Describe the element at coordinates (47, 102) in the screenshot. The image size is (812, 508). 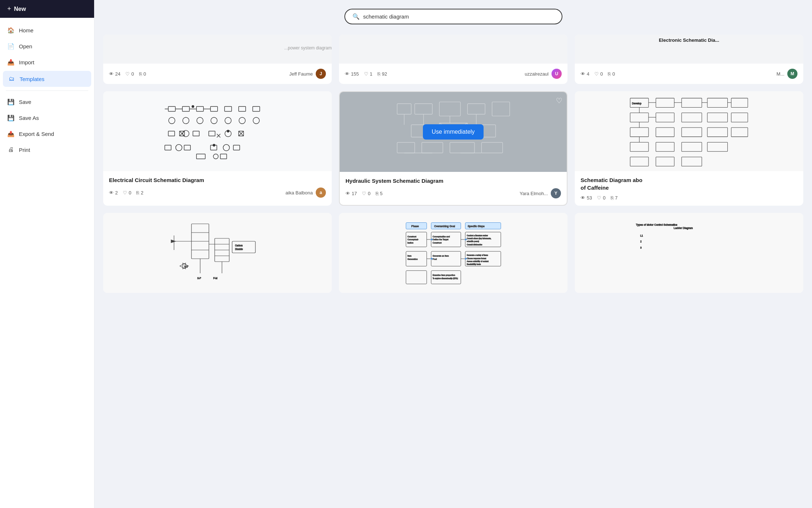
I see `sidebar-item-save: 💾 Save` at that location.